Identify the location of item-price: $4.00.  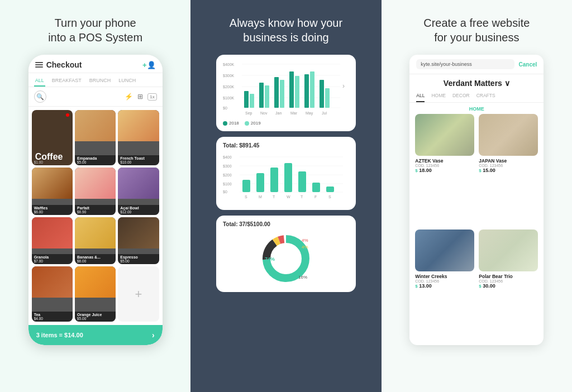
(53, 318).